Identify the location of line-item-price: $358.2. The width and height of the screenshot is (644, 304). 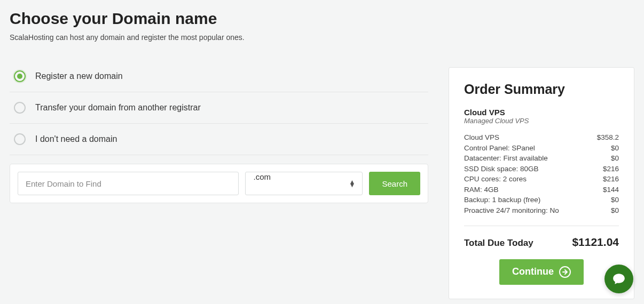
(608, 138).